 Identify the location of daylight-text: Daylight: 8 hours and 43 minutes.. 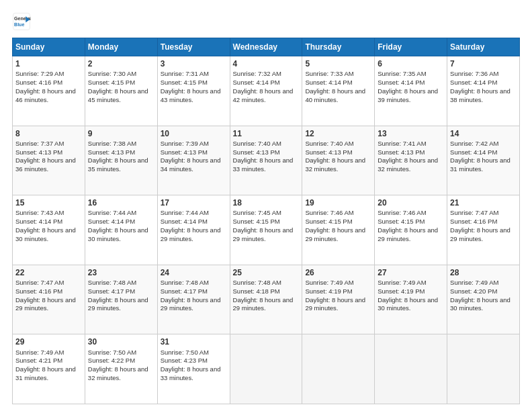
(191, 95).